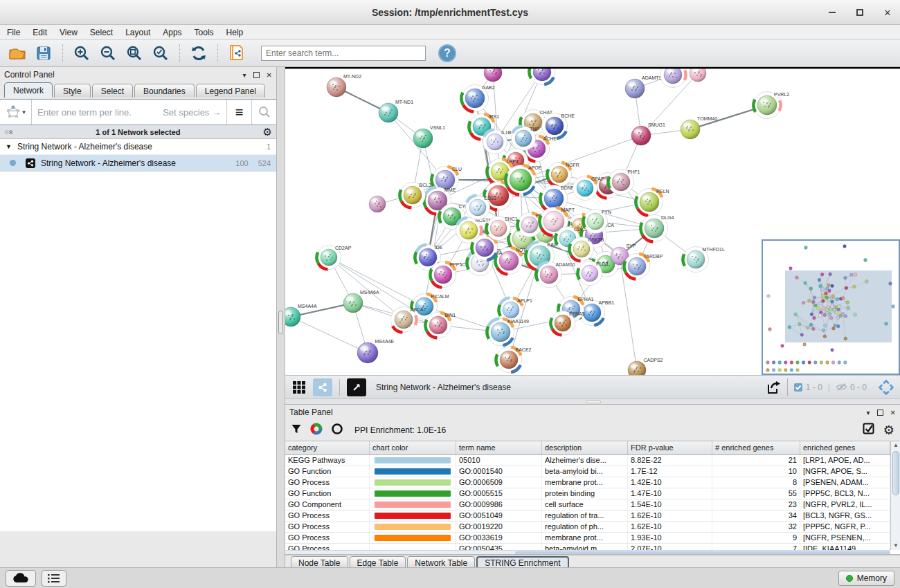 The height and width of the screenshot is (588, 900). I want to click on tab-style: Style, so click(72, 91).